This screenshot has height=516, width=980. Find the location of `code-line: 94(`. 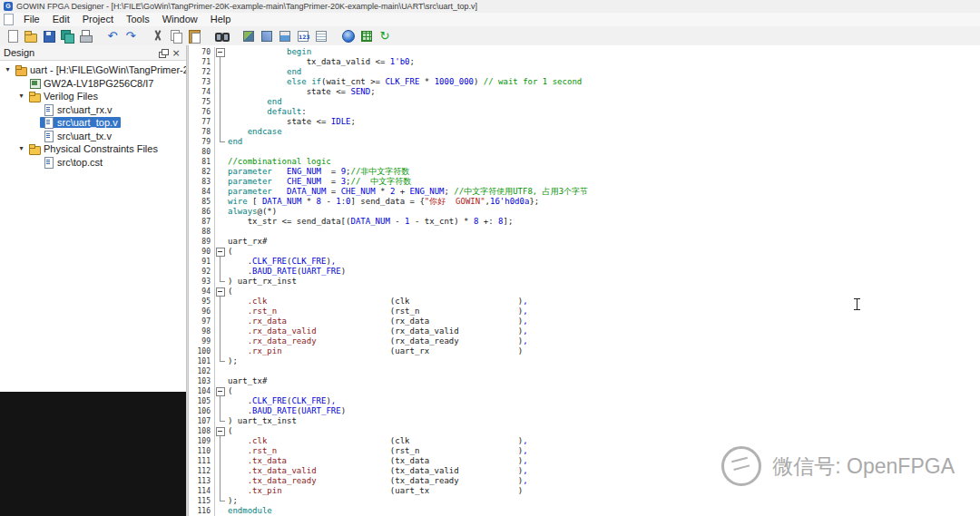

code-line: 94( is located at coordinates (584, 292).